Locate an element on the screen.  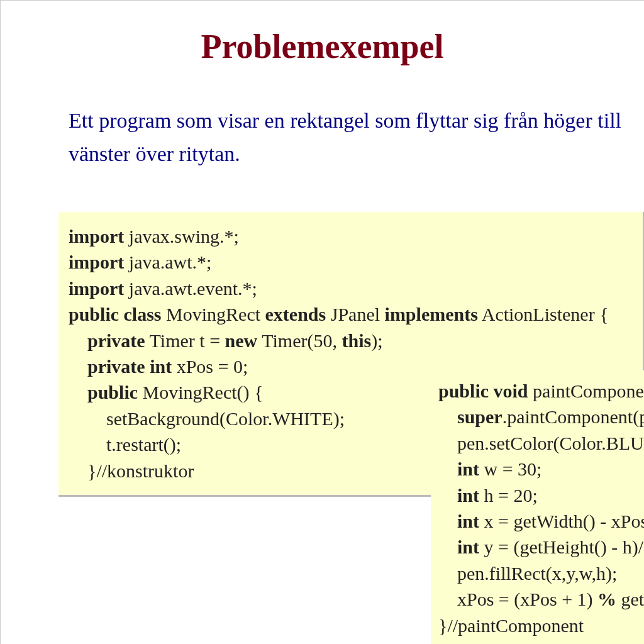
kw-this: this is located at coordinates (356, 341).